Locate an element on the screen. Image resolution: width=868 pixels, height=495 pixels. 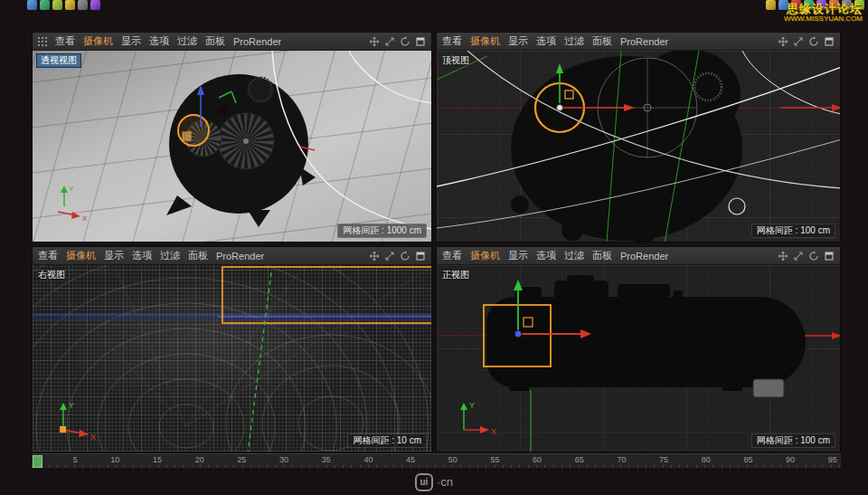
green-guide-line is located at coordinates (259, 362).